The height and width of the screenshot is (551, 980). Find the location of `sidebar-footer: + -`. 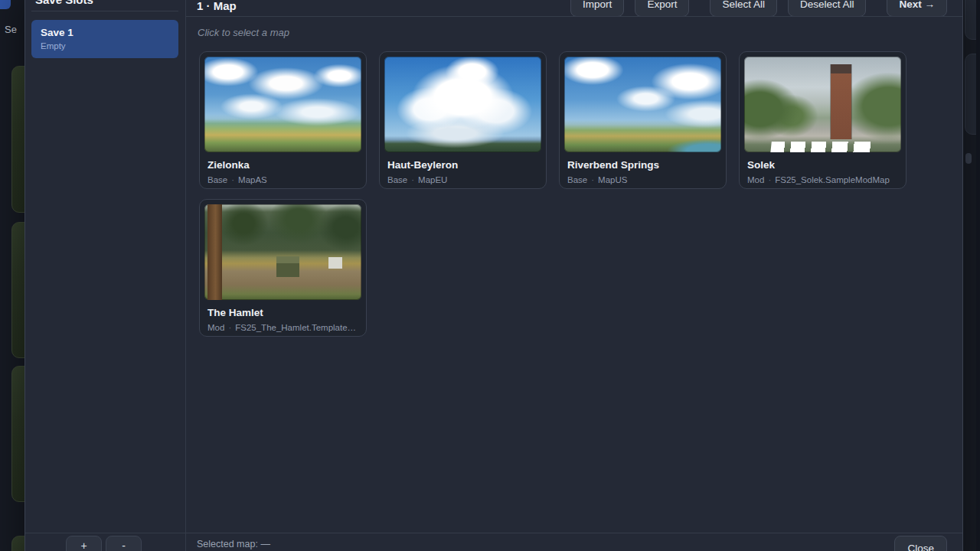

sidebar-footer: + - is located at coordinates (106, 542).